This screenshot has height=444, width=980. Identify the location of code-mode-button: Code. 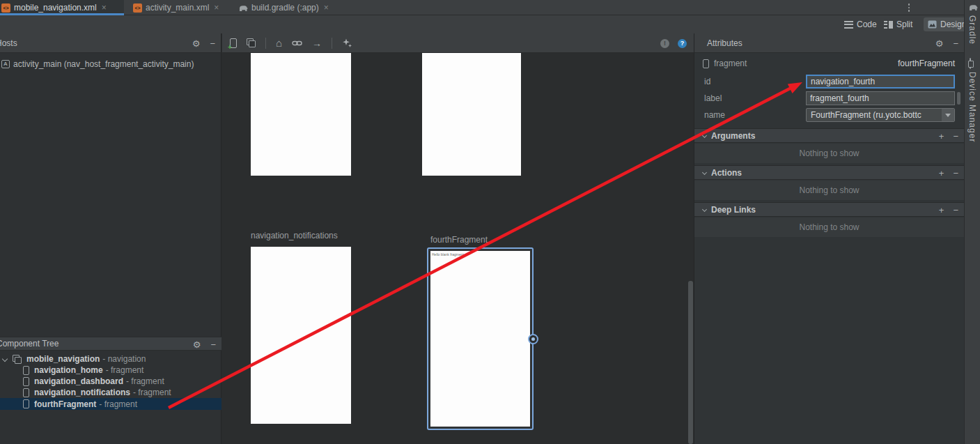
(861, 24).